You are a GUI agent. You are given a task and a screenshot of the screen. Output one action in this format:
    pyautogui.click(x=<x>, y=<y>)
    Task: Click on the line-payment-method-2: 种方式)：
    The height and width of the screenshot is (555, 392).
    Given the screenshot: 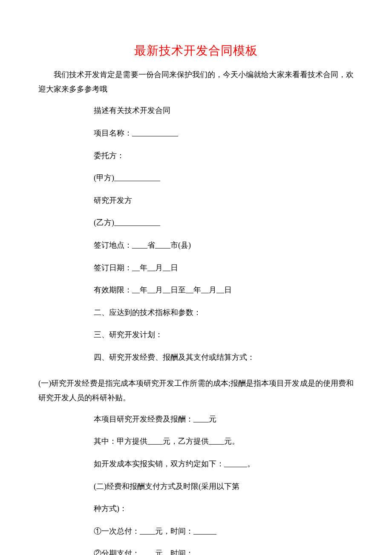 What is the action you would take?
    pyautogui.click(x=224, y=509)
    